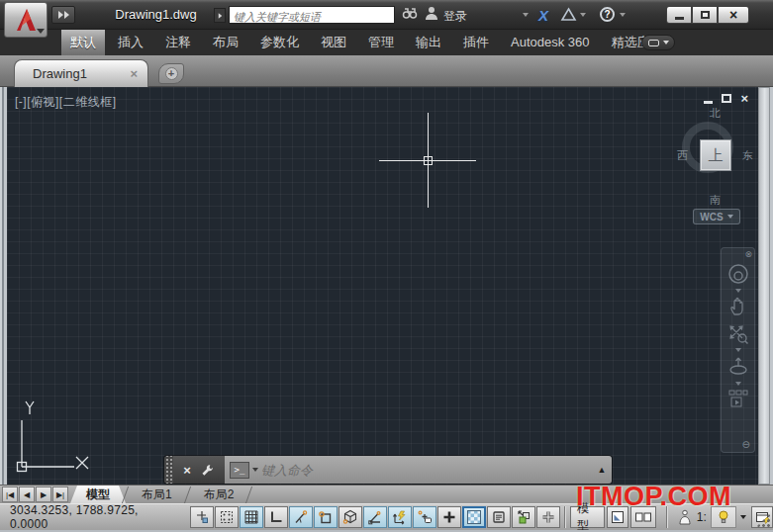 This screenshot has height=532, width=773. I want to click on navbar-wheel-dropdown-icon, so click(738, 291).